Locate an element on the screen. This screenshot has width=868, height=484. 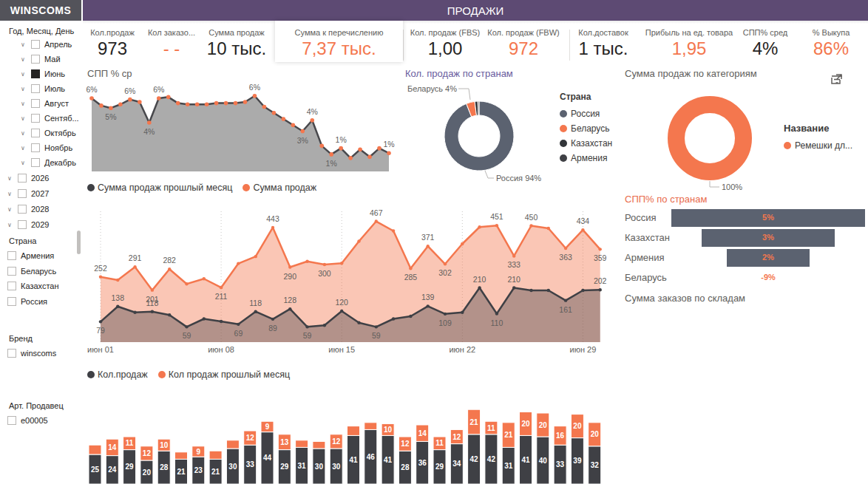
country-filter-Армения: Армения is located at coordinates (31, 256).